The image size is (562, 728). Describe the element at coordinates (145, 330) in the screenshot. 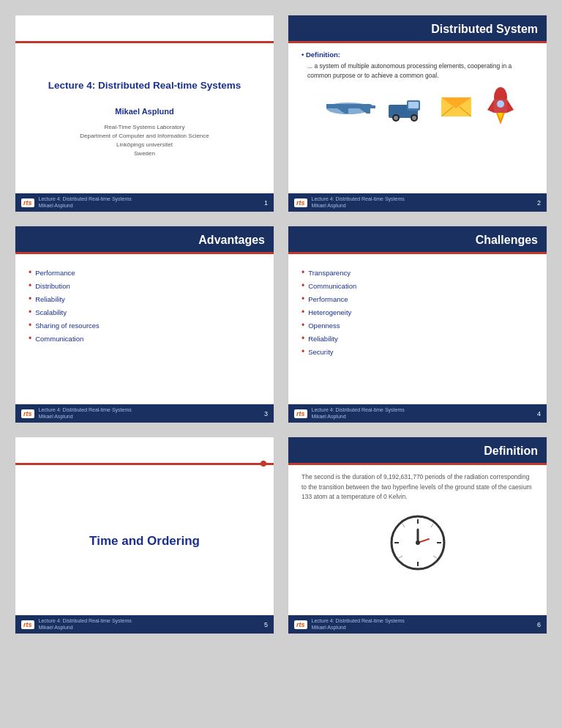

I see `slide-3-content: Performance Distribution Reliability Sca…` at that location.